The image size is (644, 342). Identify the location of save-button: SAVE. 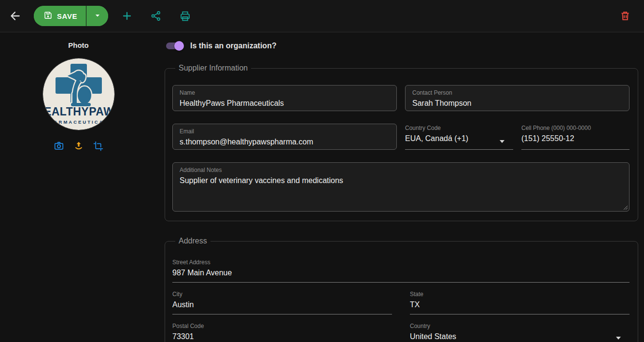
(60, 16).